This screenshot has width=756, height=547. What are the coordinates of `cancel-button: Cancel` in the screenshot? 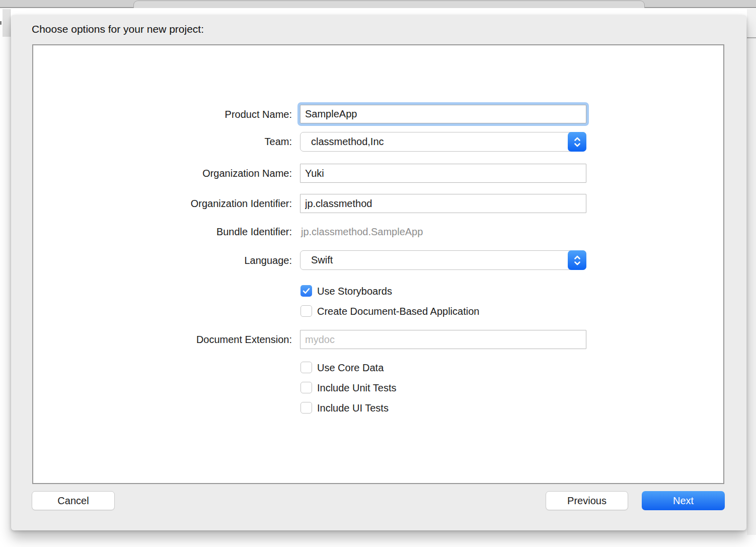 It's located at (73, 501).